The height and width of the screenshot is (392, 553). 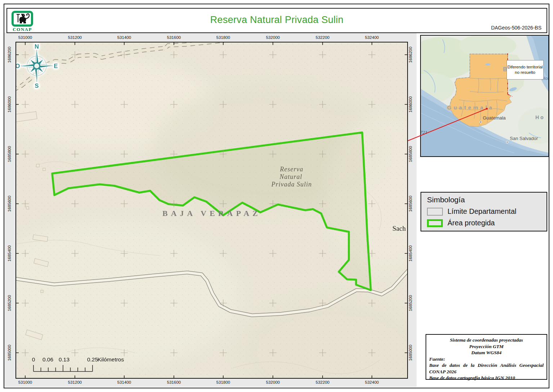 I want to click on y-axis-label-right: 1685600, so click(x=410, y=204).